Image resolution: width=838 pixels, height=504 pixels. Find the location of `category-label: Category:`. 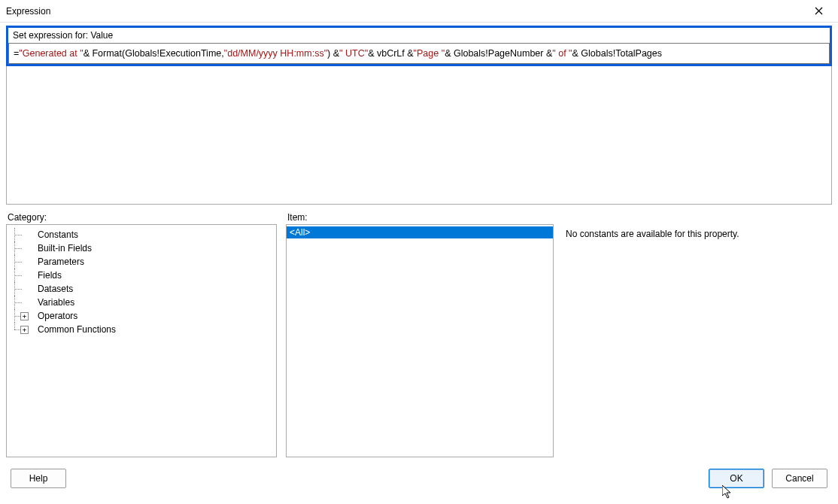

category-label: Category: is located at coordinates (141, 217).